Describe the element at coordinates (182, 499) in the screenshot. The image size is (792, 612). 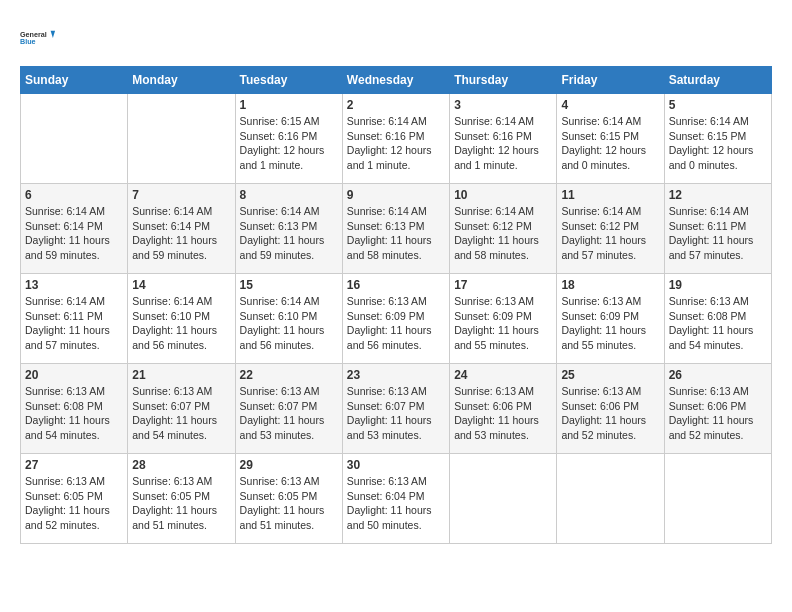
I see `calendar-cell: 28Sunrise: 6:13 AMSunset: 6:05 PMDayligh…` at that location.